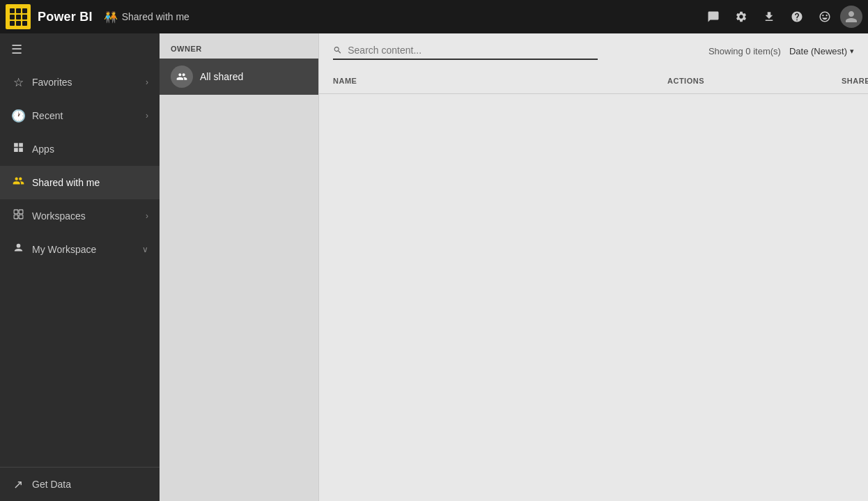  I want to click on hamburger-icon: ☰, so click(17, 49).